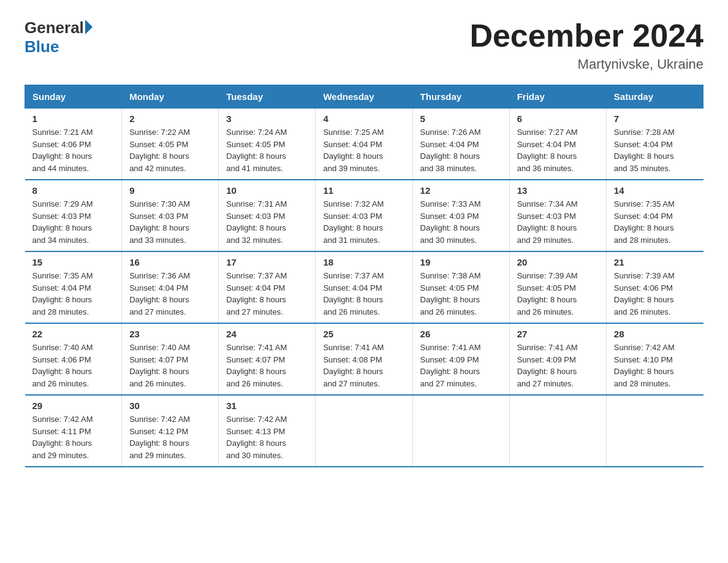 The width and height of the screenshot is (728, 563). I want to click on calendar-cell: 8 Sunrise: 7:29 AMSunset: 4:03 PMDayligh…, so click(74, 216).